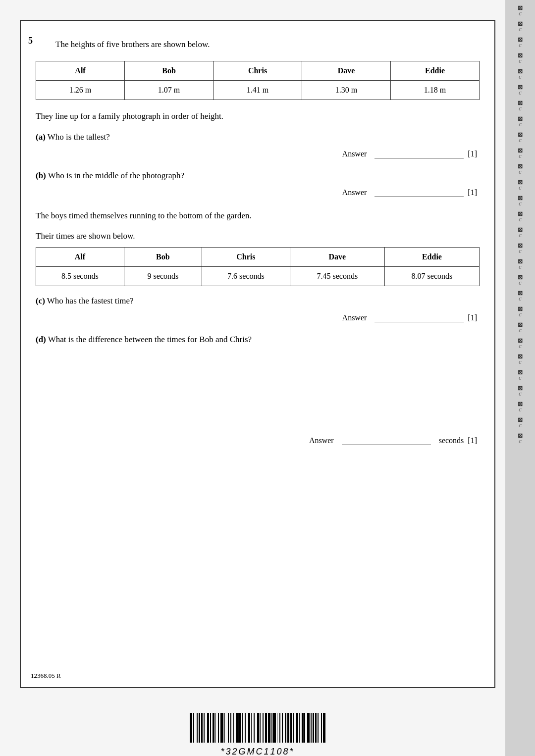 The image size is (535, 756). Describe the element at coordinates (80, 90) in the screenshot. I see `heights-val-alf: 1.26 m` at that location.